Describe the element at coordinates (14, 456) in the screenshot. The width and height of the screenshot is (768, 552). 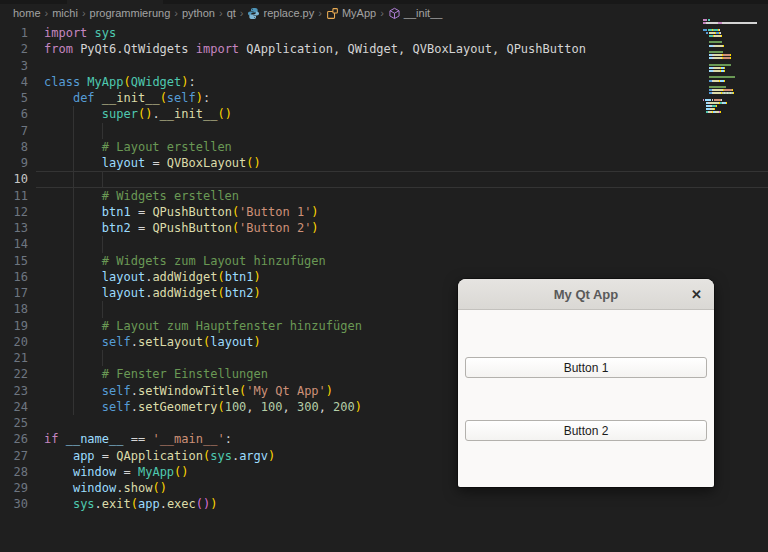
I see `line-number: 27` at that location.